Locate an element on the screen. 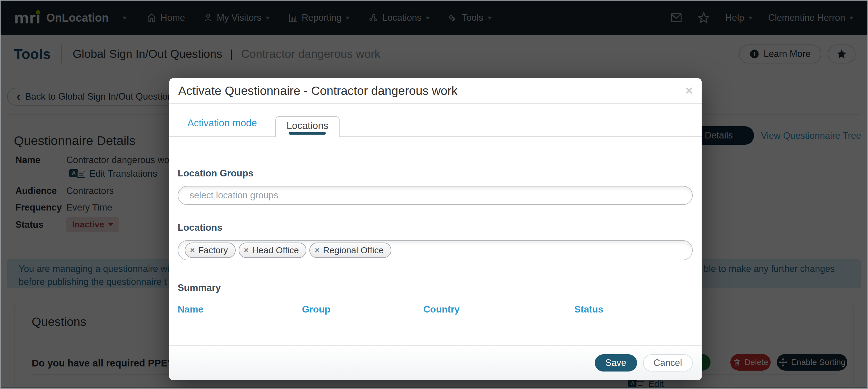  location-groups-input: select location groups is located at coordinates (435, 195).